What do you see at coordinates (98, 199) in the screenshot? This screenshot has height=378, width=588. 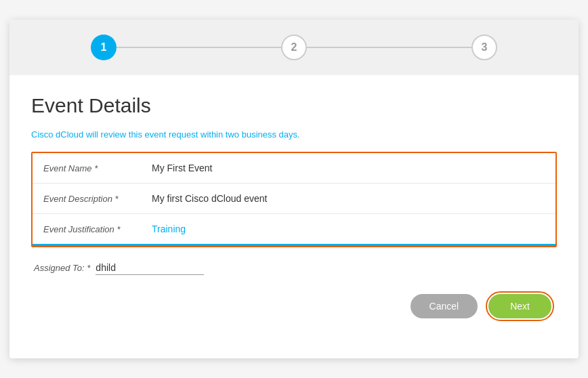 I see `event-description-label: Event Description *` at bounding box center [98, 199].